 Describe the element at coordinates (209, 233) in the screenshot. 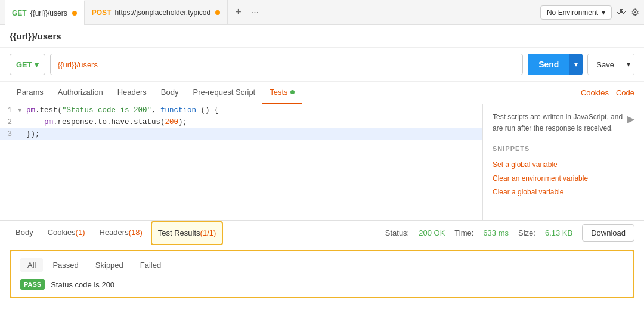

I see `test-results-badge: (1/1)` at that location.